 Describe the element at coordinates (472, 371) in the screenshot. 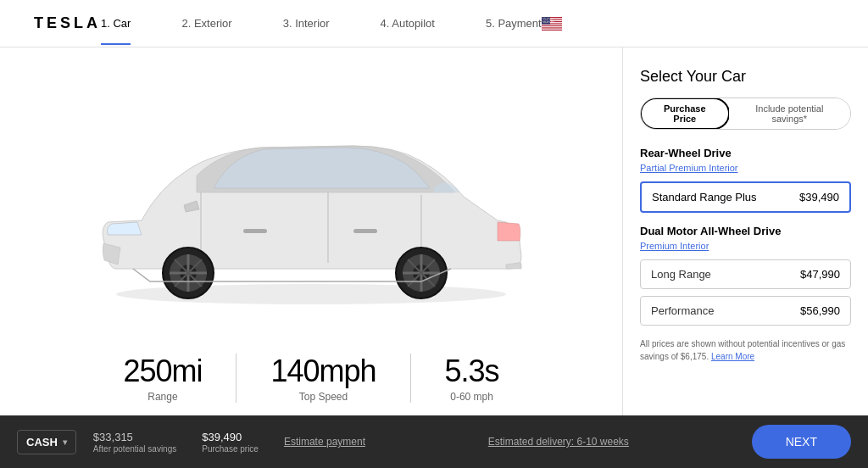

I see `zero-sixty-value: 5.3s` at that location.